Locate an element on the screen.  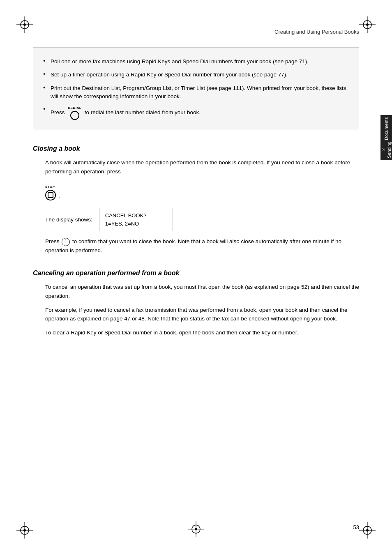
bottom-center-mark is located at coordinates (196, 530).